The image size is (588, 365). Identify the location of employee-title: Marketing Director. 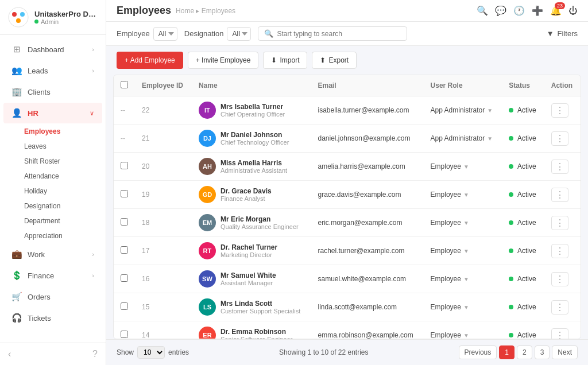
(249, 255).